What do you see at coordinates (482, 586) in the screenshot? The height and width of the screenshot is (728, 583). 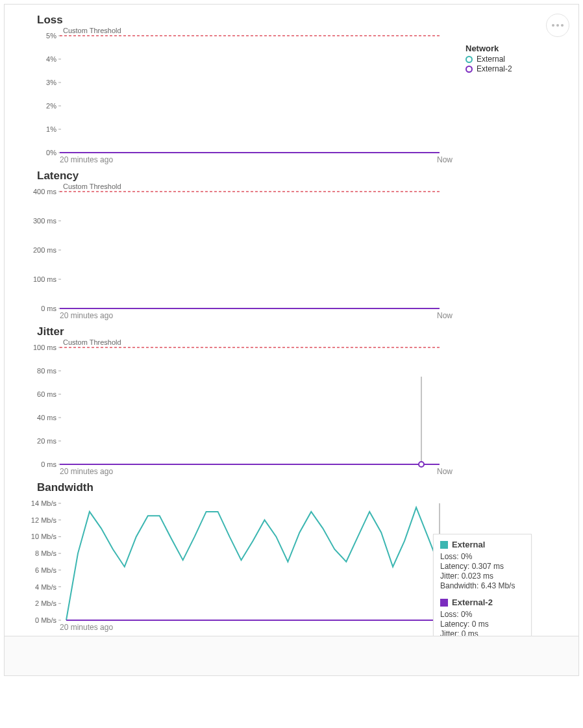 I see `tooltip-row: Bandwidth: 6.43 Mb/s` at bounding box center [482, 586].